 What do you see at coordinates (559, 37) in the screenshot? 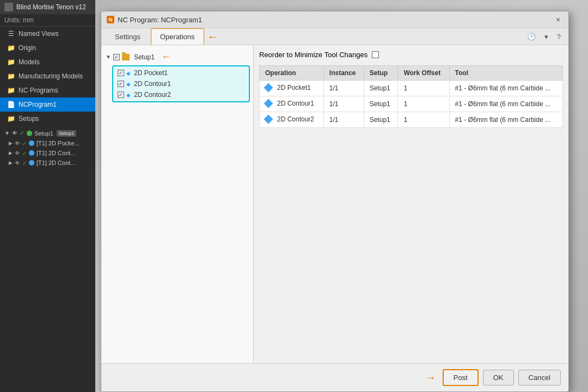
I see `help-icon-btn: ?` at bounding box center [559, 37].